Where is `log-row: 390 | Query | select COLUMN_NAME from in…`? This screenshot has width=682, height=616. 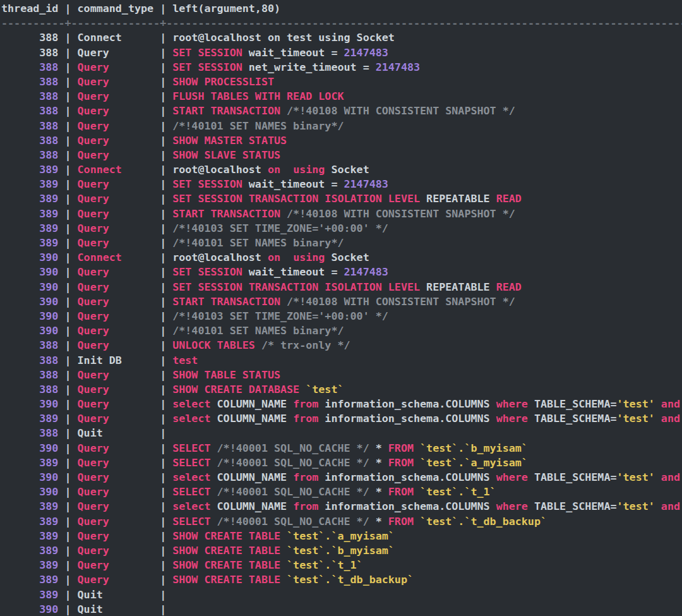 log-row: 390 | Query | select COLUMN_NAME from in… is located at coordinates (342, 404).